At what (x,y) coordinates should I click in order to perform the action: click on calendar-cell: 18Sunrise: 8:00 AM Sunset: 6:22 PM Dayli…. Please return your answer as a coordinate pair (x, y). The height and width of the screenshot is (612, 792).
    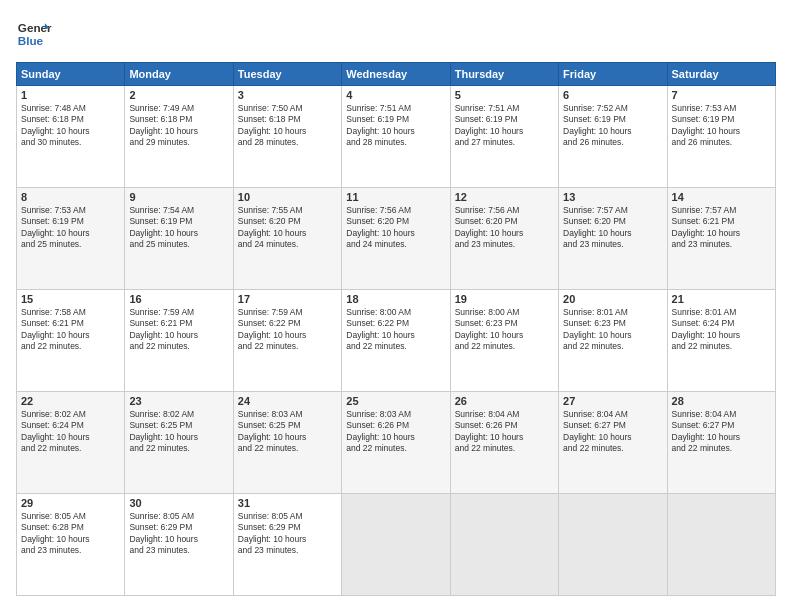
    Looking at the image, I should click on (396, 341).